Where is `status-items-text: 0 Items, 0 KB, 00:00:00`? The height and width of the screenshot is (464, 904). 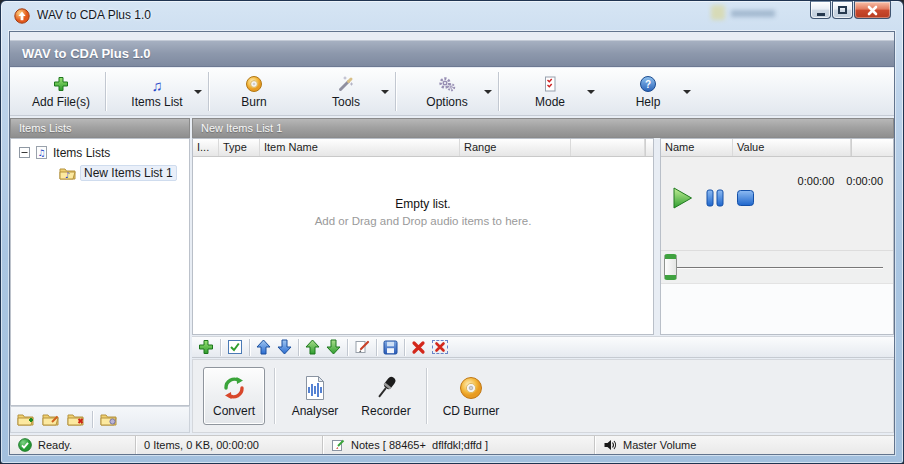
status-items-text: 0 Items, 0 KB, 00:00:00 is located at coordinates (202, 445).